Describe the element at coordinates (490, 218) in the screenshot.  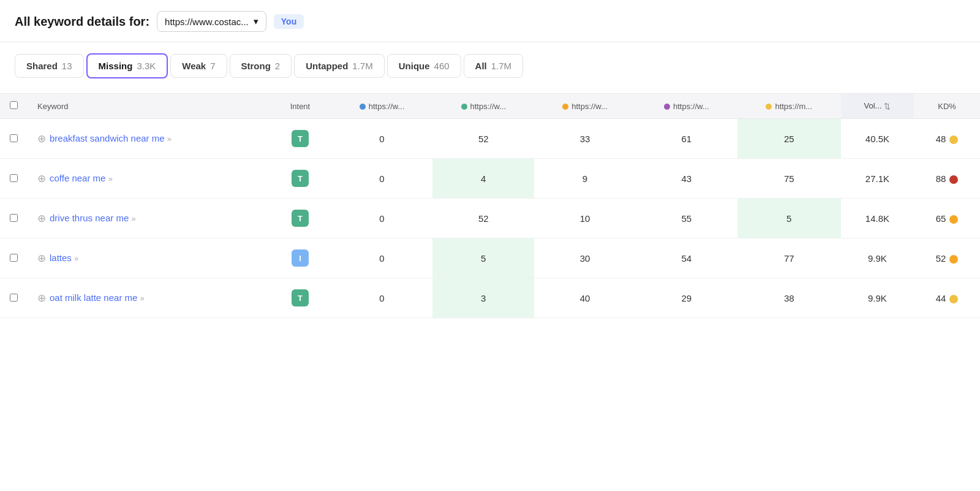
I see `table-row: ⊕ drive thrus near me » T0521055514.8K65` at that location.